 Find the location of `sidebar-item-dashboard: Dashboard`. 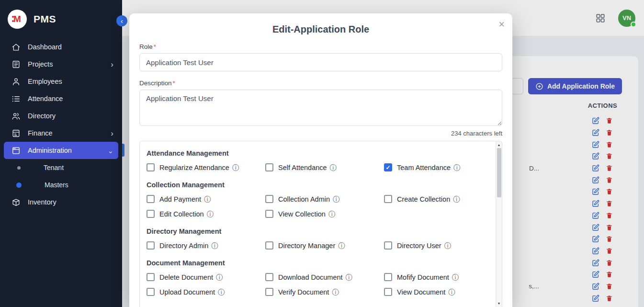

sidebar-item-dashboard: Dashboard is located at coordinates (61, 47).